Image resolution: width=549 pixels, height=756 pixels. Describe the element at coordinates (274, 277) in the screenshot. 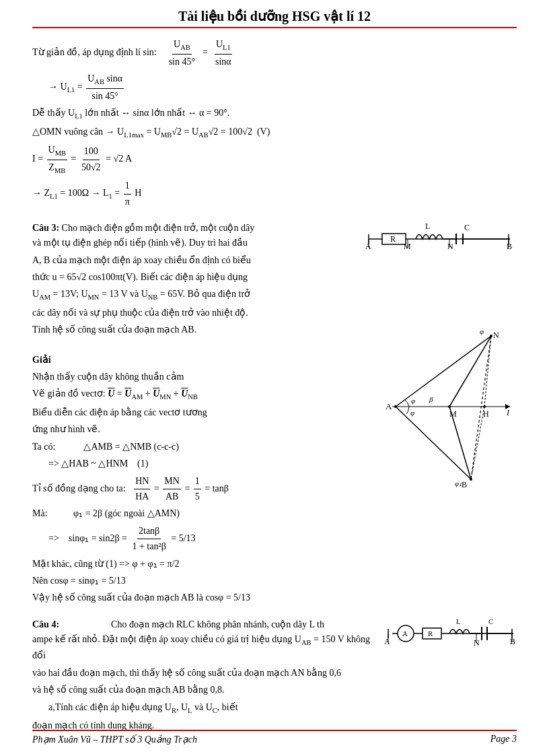

I see `cau3-line4: thức u = 65√2 cos100πt(V). Biết các điện…` at that location.